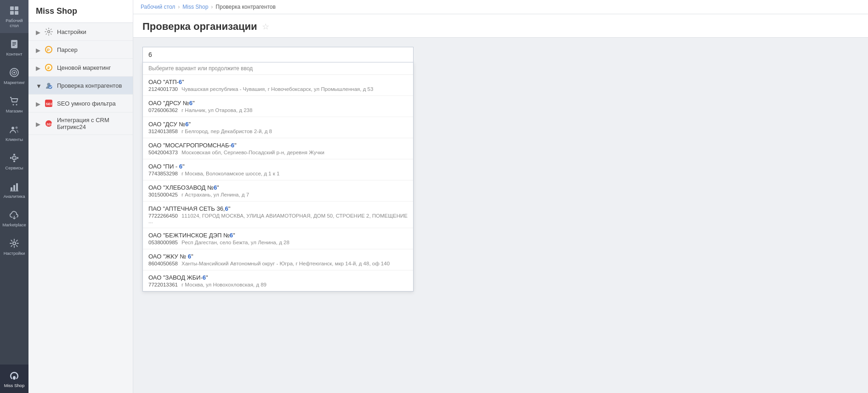 This screenshot has height=393, width=868. Describe the element at coordinates (245, 7) in the screenshot. I see `breadcrumb-current: Проверка контрагентов` at that location.